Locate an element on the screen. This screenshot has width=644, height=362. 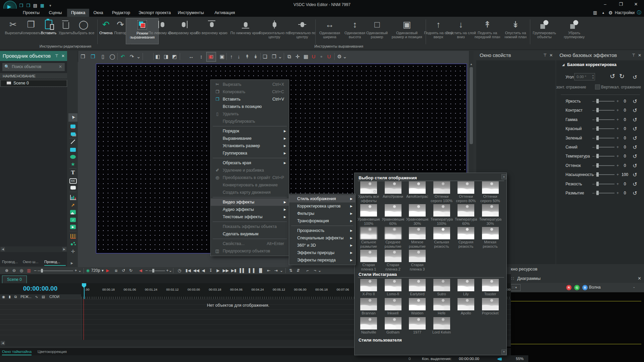
waveform-icon: ∿ is located at coordinates (37, 297).